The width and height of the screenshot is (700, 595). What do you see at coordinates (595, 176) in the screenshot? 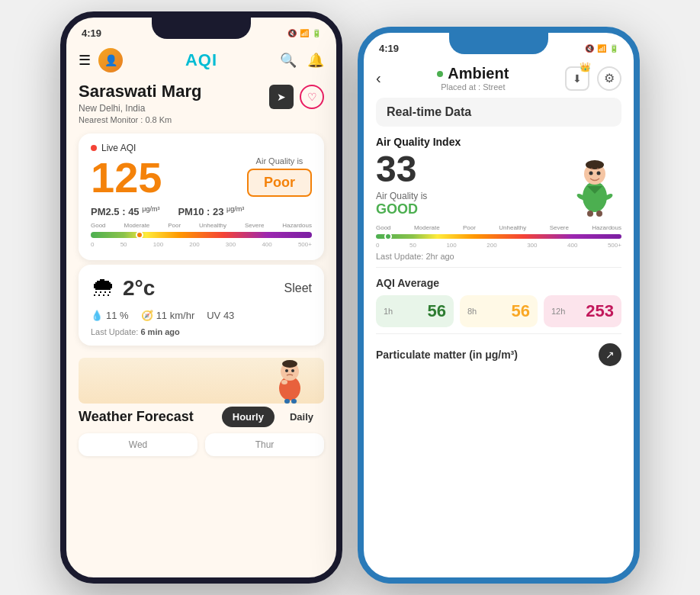
I see `mascot-p2` at bounding box center [595, 176].